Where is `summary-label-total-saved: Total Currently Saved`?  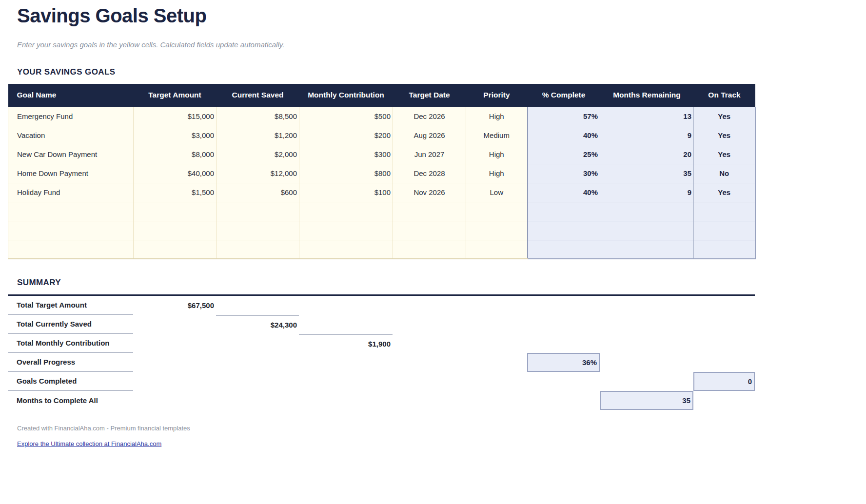
summary-label-total-saved: Total Currently Saved is located at coordinates (70, 325).